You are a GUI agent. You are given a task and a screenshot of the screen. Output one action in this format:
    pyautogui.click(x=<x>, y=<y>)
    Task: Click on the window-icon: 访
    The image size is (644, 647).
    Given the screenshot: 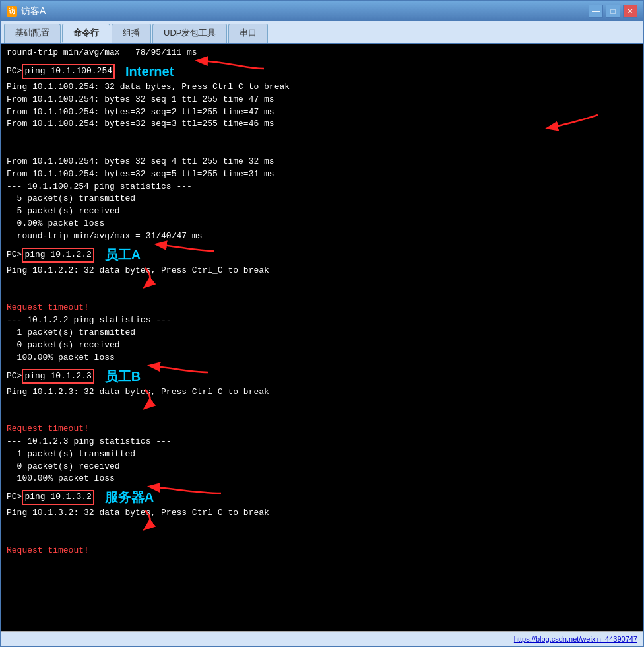 What is the action you would take?
    pyautogui.click(x=12, y=11)
    